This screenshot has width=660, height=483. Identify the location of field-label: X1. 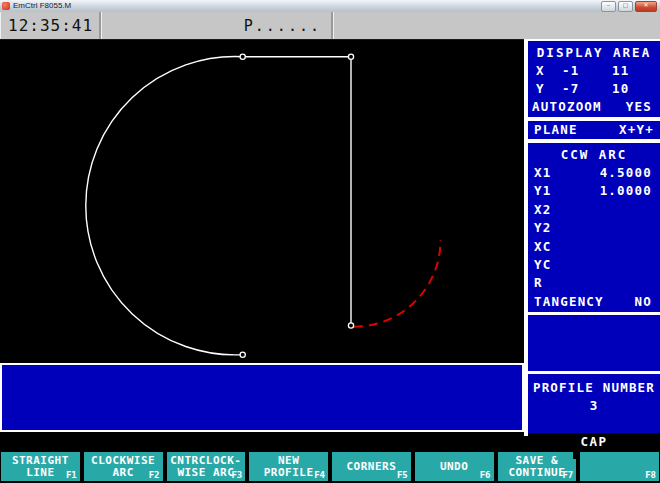
(542, 173).